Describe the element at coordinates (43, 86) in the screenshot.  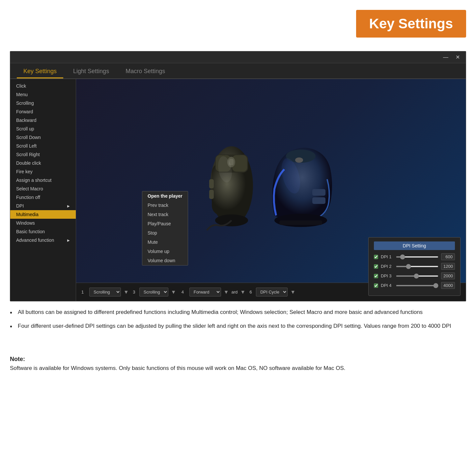
I see `menu-item-click: Click` at that location.